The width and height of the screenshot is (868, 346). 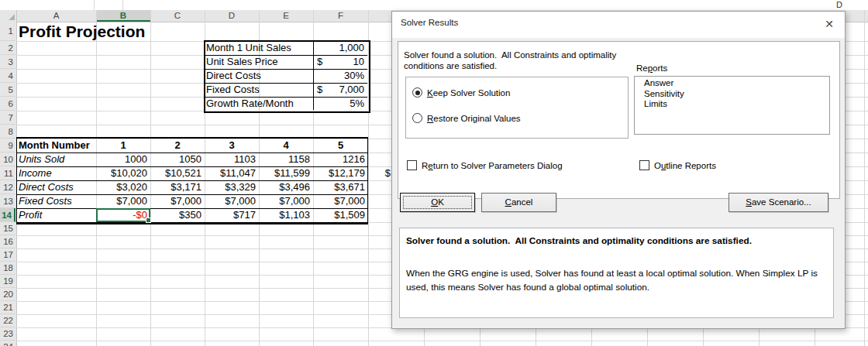 What do you see at coordinates (8, 31) in the screenshot?
I see `row-header-1: 1` at bounding box center [8, 31].